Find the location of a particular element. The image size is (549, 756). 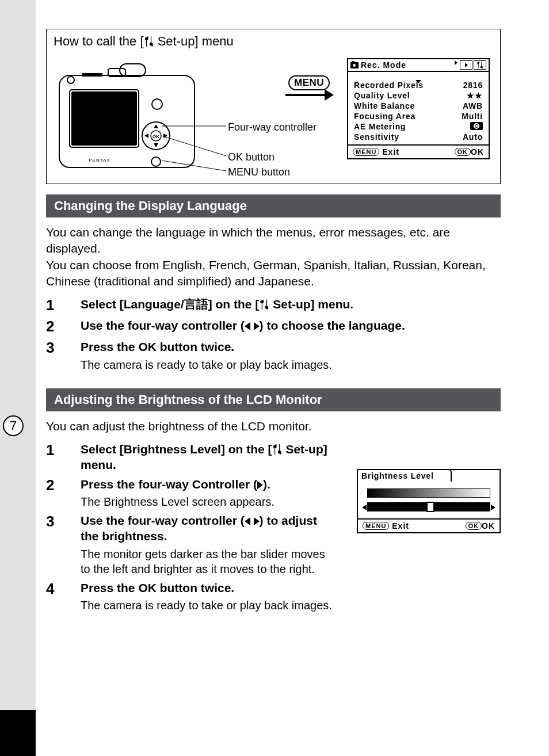

lcd-row: Recorded Pixels2816 is located at coordinates (418, 85).